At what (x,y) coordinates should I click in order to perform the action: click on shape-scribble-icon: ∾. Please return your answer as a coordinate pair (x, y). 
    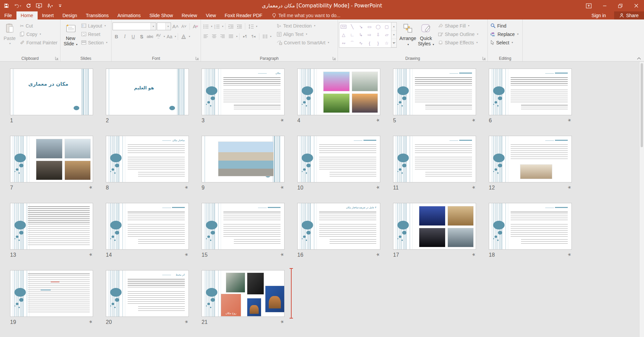
    Looking at the image, I should click on (343, 43).